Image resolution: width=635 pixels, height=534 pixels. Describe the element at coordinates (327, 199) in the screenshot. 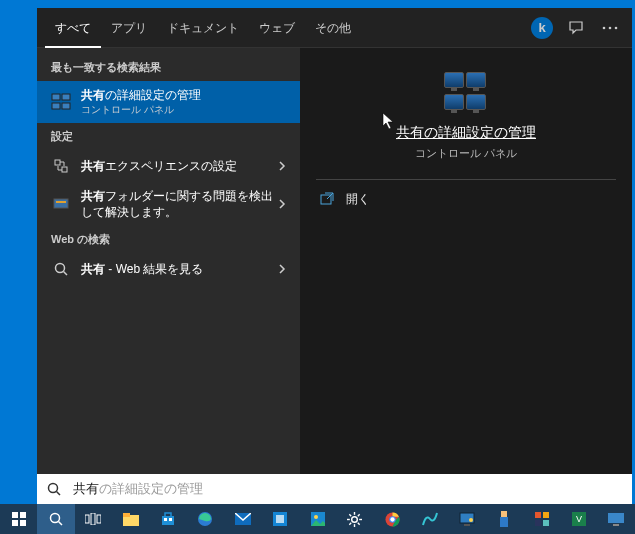

I see `open-icon` at that location.